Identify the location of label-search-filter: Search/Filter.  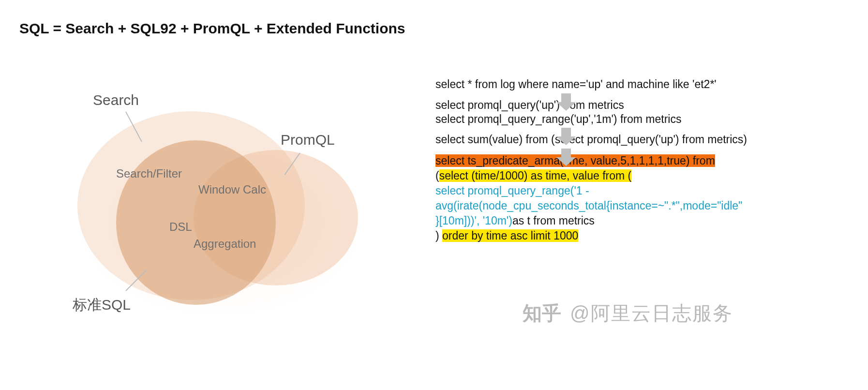
(149, 174).